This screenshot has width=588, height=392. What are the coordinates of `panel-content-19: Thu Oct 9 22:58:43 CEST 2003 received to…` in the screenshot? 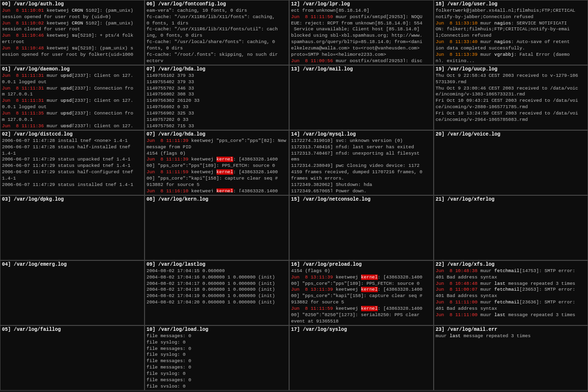 It's located at (511, 100).